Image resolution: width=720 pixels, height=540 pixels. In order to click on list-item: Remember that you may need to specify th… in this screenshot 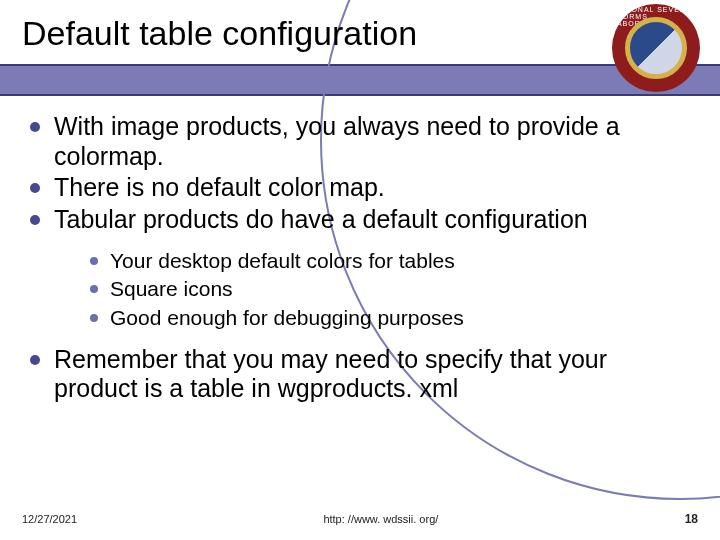, I will do `click(354, 374)`.